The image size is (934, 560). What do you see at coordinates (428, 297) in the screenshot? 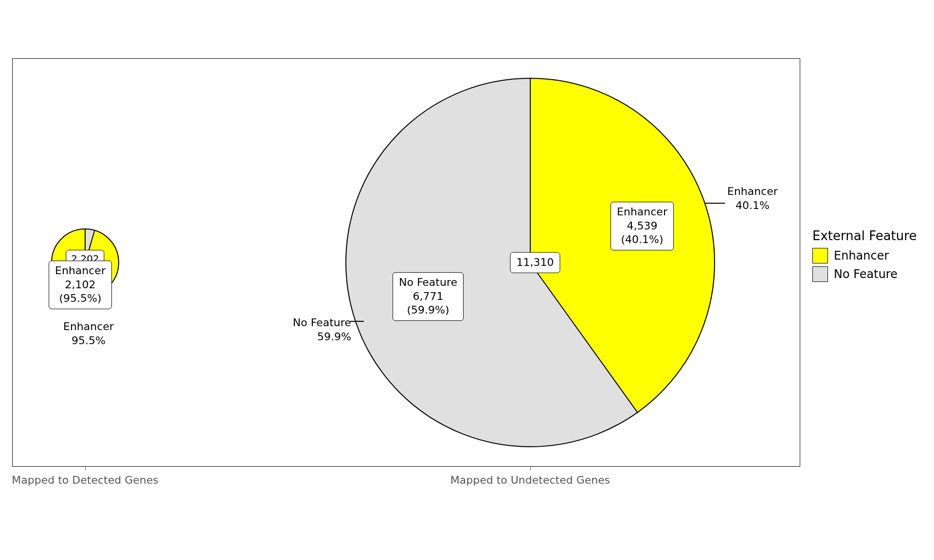
I see `pie2-nofeature-box: No Feature 6,771 (59.9%)` at bounding box center [428, 297].